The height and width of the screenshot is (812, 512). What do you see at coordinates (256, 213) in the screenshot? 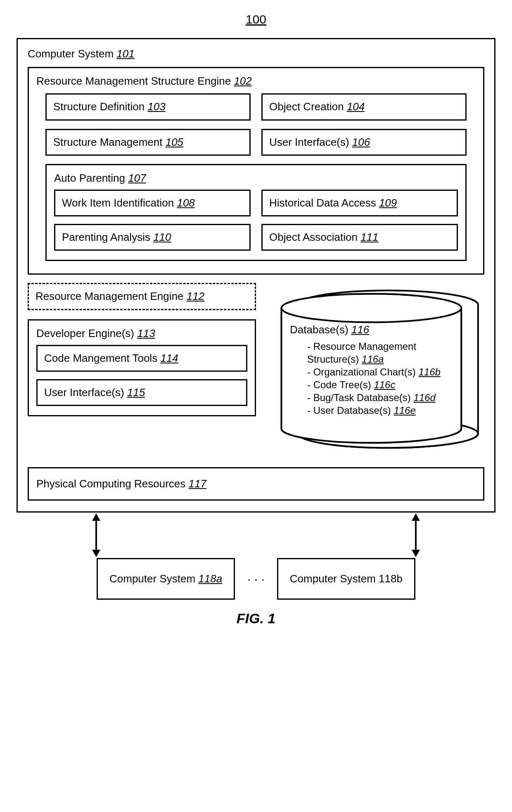
I see `auto-parenting-107: Auto Parenting 107 Work Item Identificat…` at bounding box center [256, 213].